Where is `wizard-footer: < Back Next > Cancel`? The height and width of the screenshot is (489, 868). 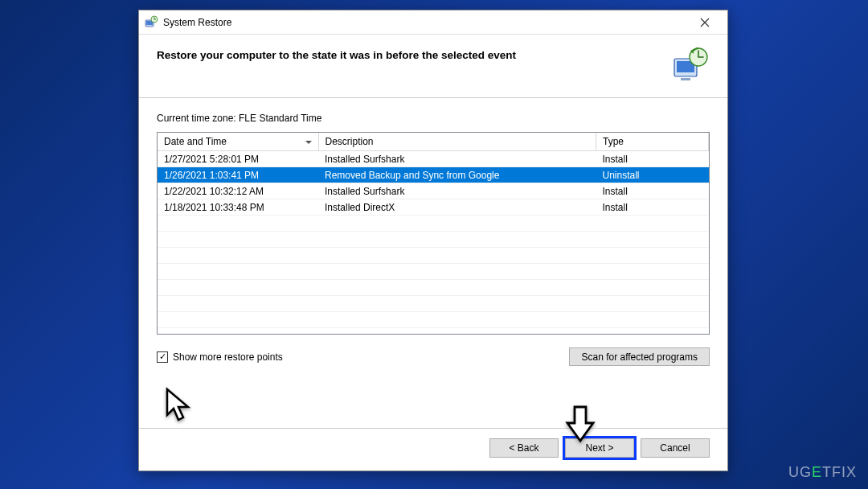
wizard-footer: < Back Next > Cancel is located at coordinates (433, 449).